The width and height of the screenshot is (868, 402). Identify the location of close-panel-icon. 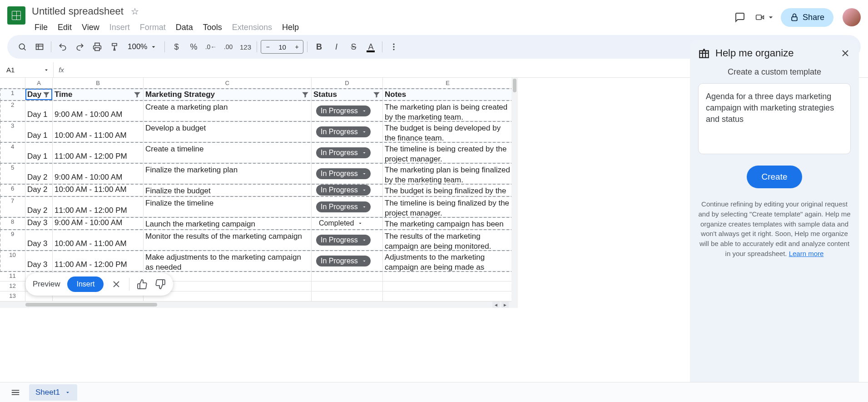
(845, 53).